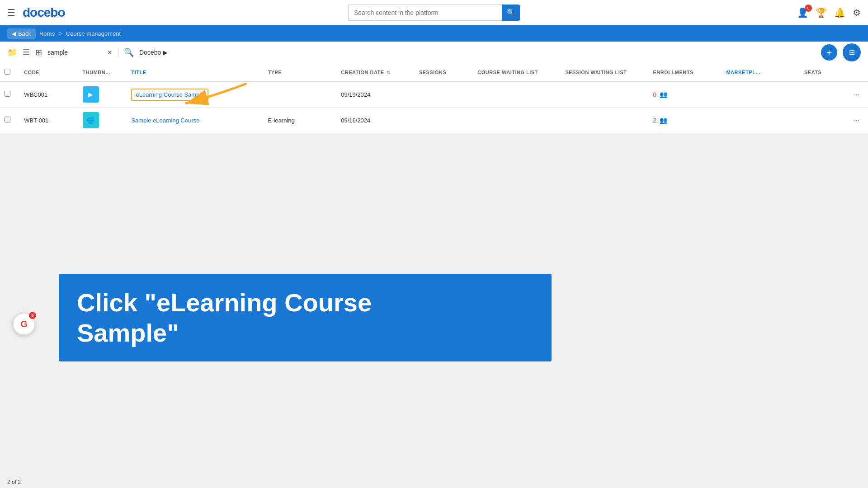  I want to click on creation-date-cell: 09/16/2024, so click(375, 120).